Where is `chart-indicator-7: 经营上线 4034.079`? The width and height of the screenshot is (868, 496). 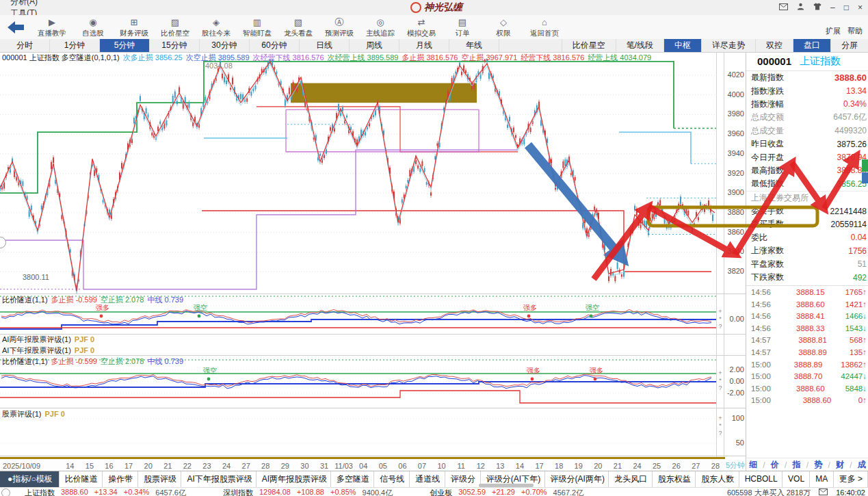 chart-indicator-7: 经营上线 4034.079 is located at coordinates (620, 57).